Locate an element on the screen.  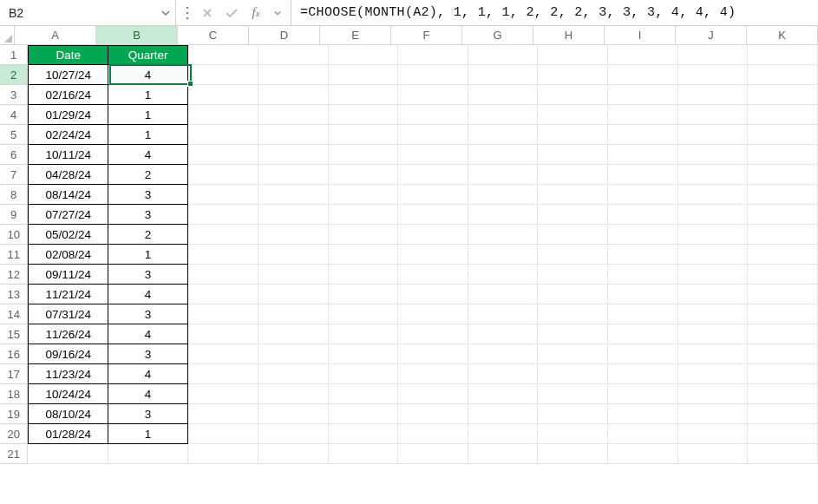
cell-F16 is located at coordinates (434, 354).